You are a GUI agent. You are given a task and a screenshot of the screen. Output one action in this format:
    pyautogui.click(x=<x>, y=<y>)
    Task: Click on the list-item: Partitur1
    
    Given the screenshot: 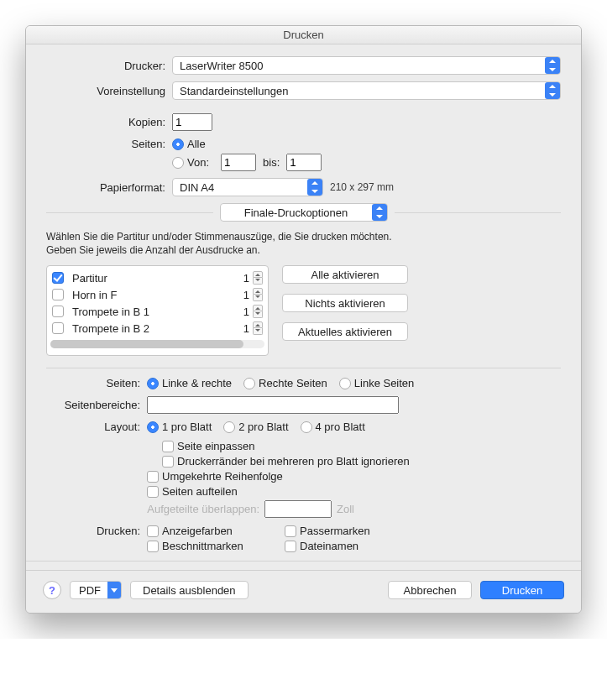 What is the action you would take?
    pyautogui.click(x=158, y=278)
    